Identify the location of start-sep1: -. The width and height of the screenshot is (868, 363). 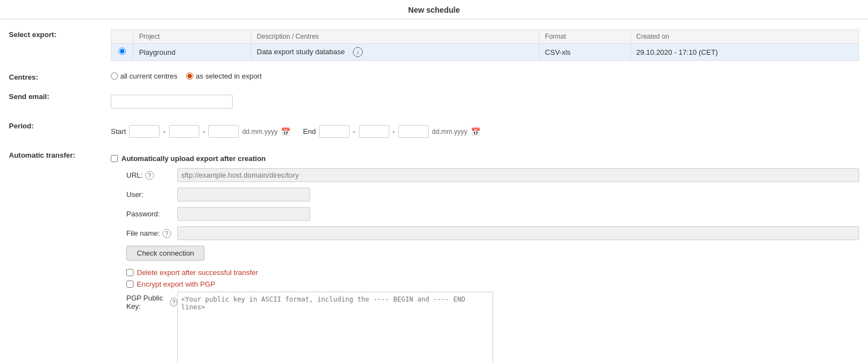
(164, 132).